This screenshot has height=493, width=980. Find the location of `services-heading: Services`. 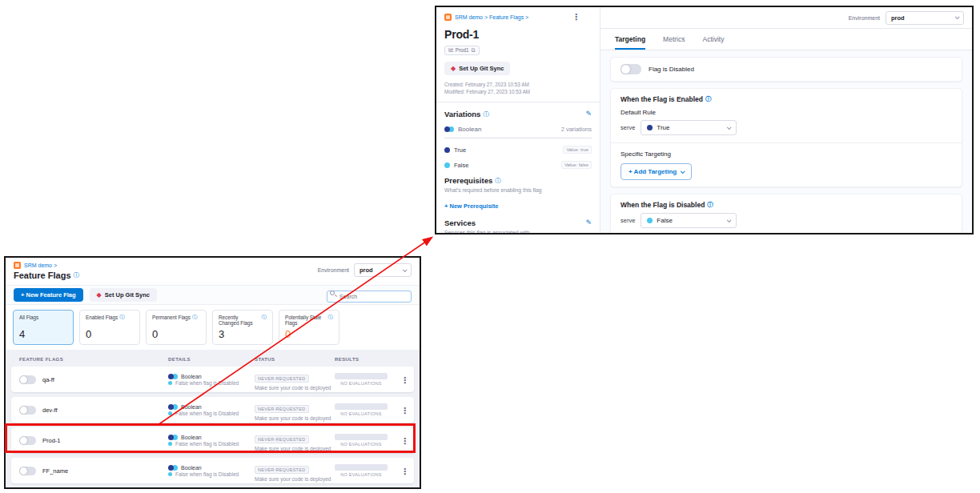

services-heading: Services is located at coordinates (460, 222).